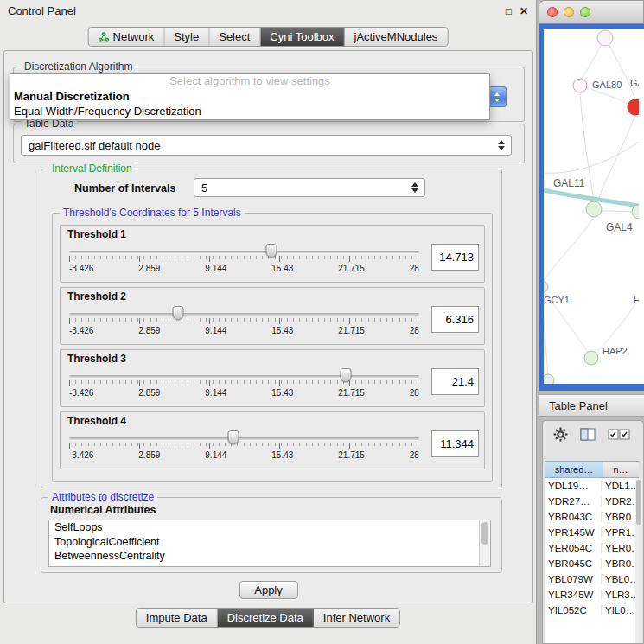 The width and height of the screenshot is (644, 644). I want to click on table-row: YLR345WYLR3…, so click(591, 595).